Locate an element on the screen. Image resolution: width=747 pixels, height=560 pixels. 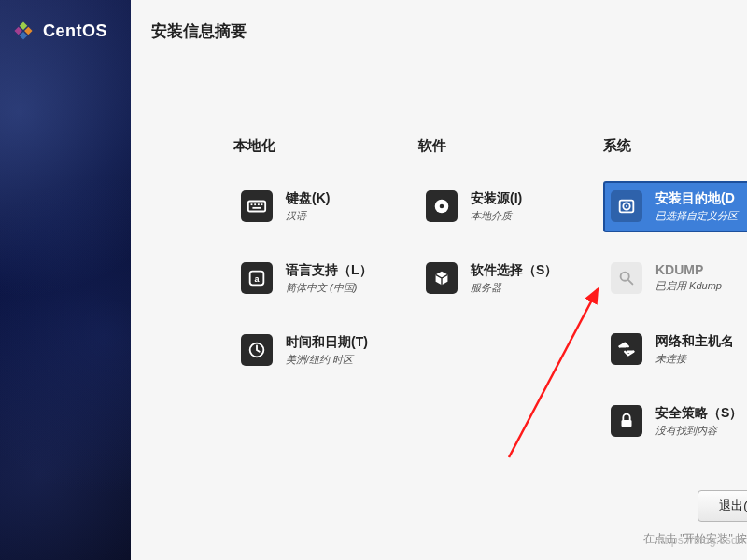
category-localization: 本地化 键盘(K) 汉语 a 语言支持（L） is located at coordinates (326, 302).